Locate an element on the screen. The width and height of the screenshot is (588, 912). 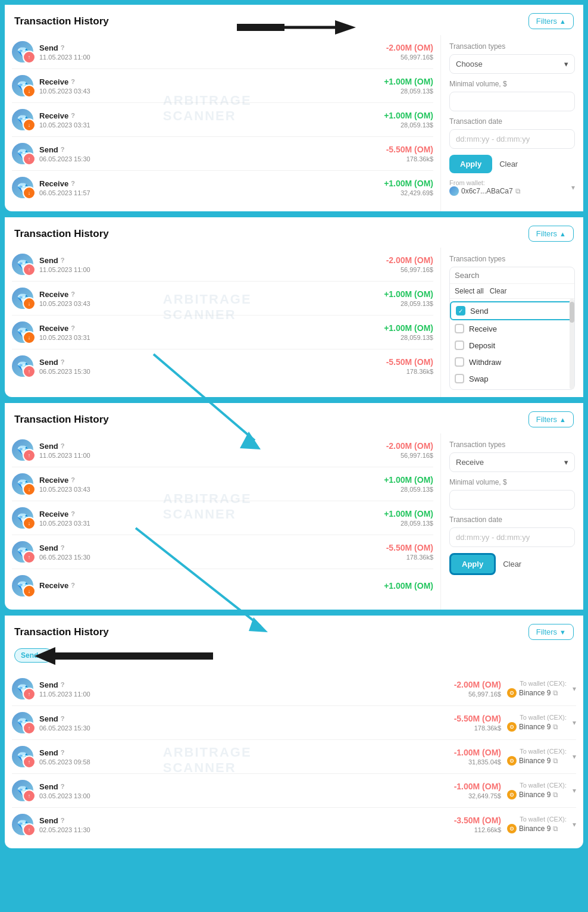
checkbox-send: ✓ is located at coordinates (461, 311).